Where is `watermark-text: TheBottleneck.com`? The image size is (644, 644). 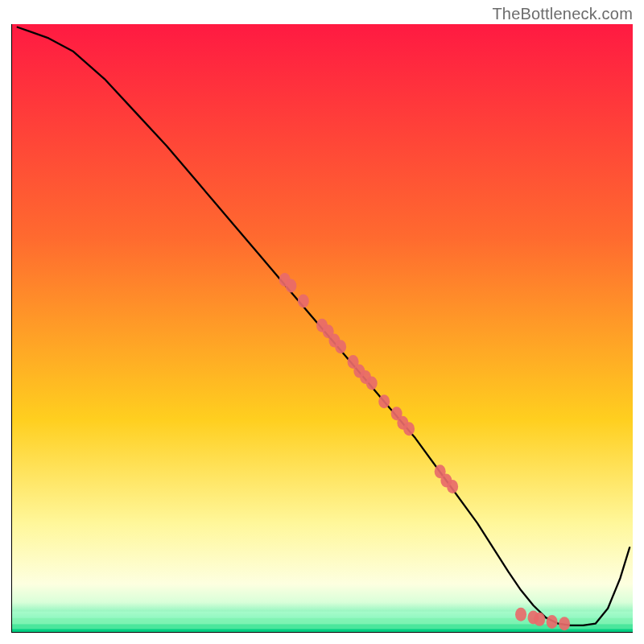 watermark-text: TheBottleneck.com is located at coordinates (562, 14).